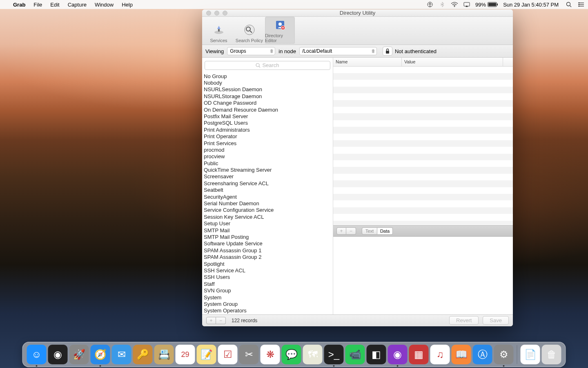 This screenshot has height=368, width=588. I want to click on toolbar-search-policy: Search Policy, so click(249, 33).